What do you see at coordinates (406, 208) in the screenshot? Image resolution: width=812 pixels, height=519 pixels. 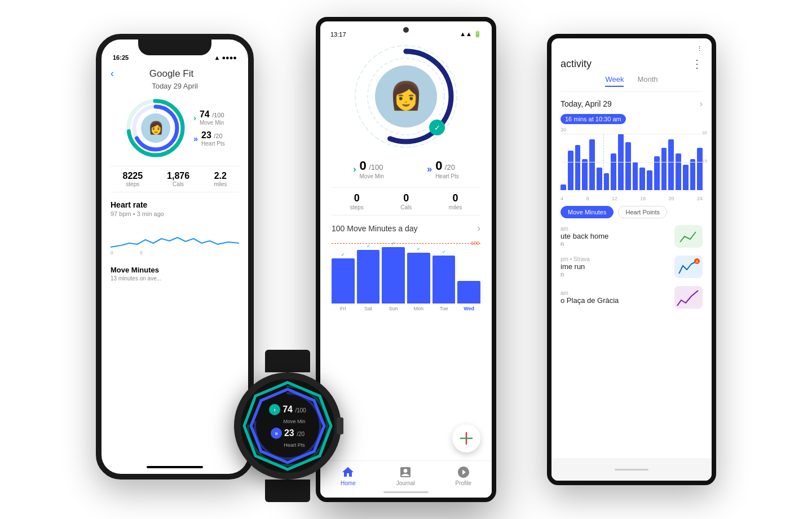 I see `android-cals-label: Cals` at bounding box center [406, 208].